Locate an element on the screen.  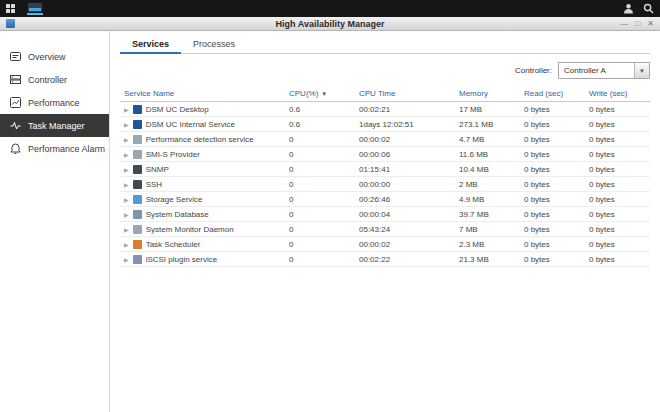
memory-value: 4.9 MB is located at coordinates (488, 200).